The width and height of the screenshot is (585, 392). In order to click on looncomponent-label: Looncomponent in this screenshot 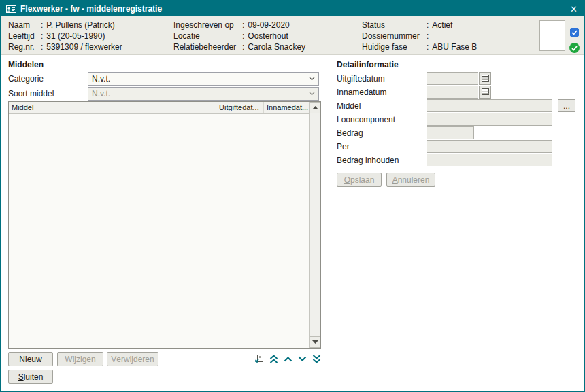, I will do `click(366, 120)`.